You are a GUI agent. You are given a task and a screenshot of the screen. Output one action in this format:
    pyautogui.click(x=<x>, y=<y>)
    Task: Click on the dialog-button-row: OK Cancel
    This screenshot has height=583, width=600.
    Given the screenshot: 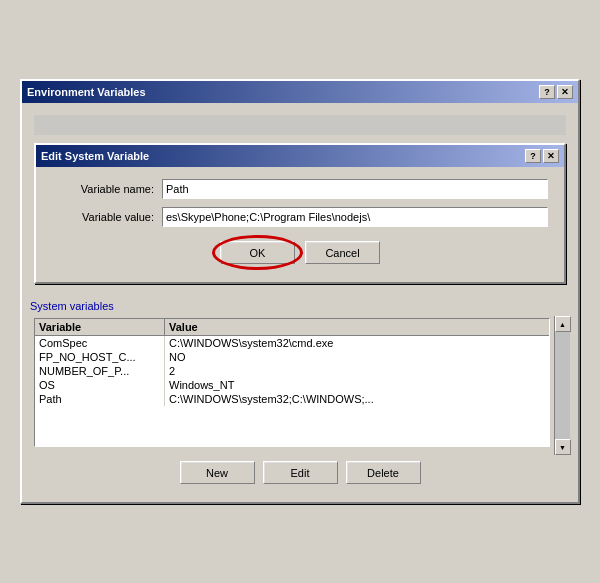 What is the action you would take?
    pyautogui.click(x=300, y=252)
    